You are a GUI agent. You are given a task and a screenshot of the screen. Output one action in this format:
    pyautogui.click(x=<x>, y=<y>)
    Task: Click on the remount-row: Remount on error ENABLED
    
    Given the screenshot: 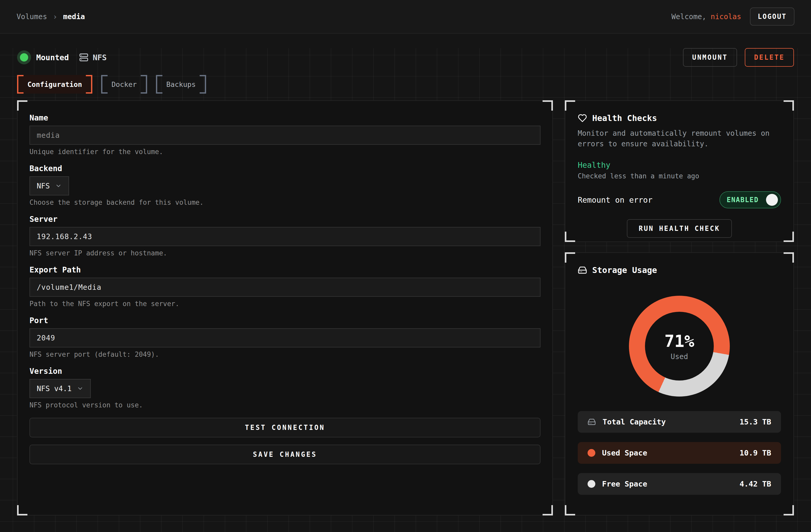 What is the action you would take?
    pyautogui.click(x=679, y=200)
    